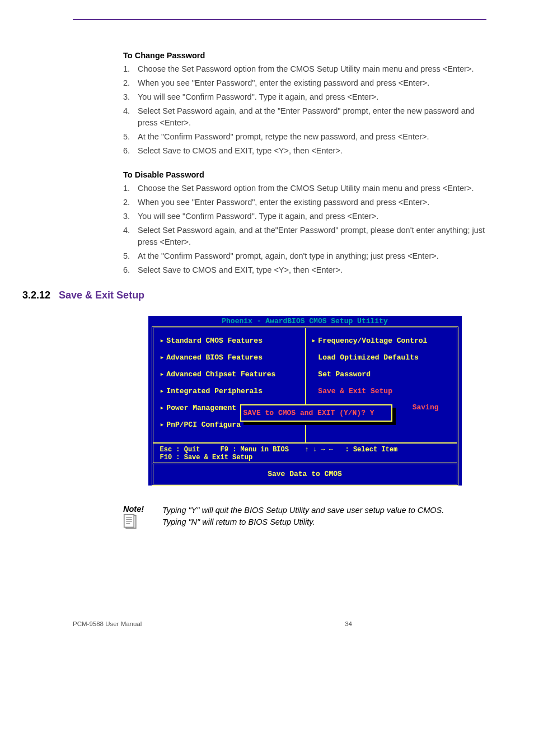  I want to click on list-disable-password: 1.Choose the Set Password option from th…, so click(305, 230).